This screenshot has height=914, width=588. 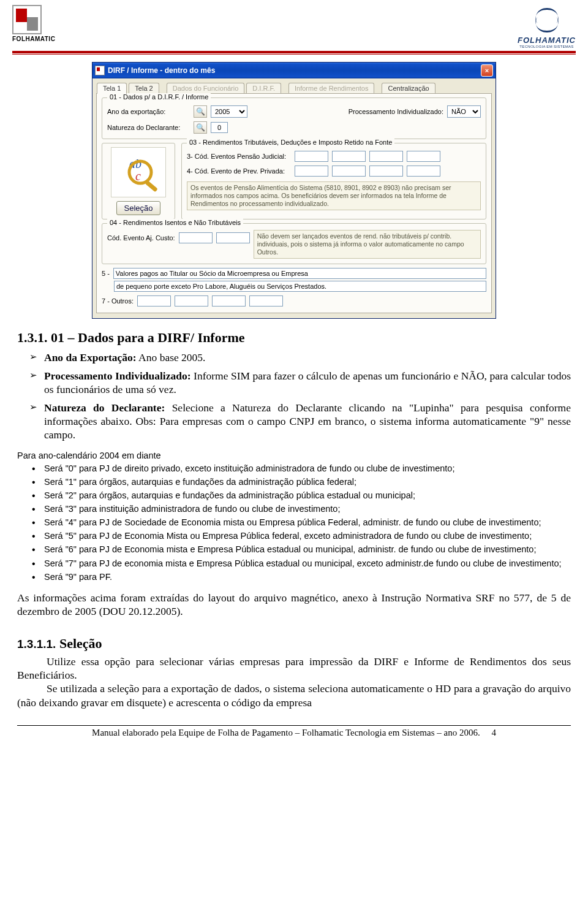 What do you see at coordinates (105, 273) in the screenshot?
I see `section-5-label: 5 -` at bounding box center [105, 273].